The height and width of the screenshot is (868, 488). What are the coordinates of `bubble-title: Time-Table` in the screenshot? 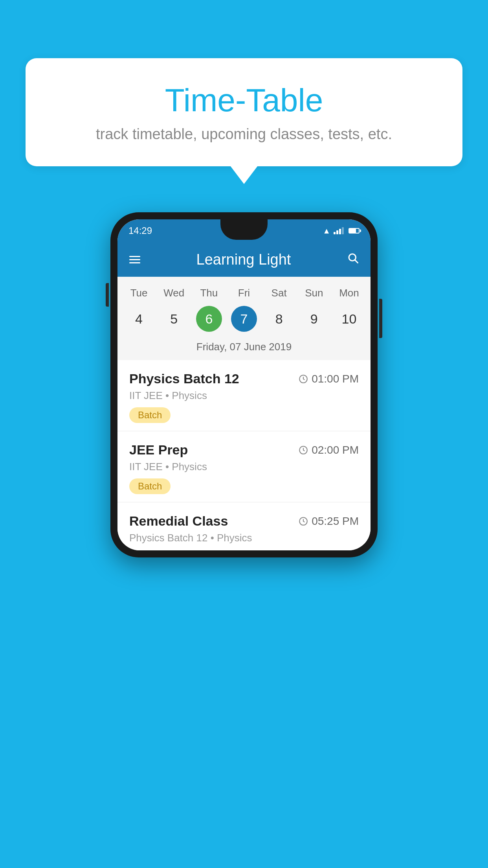 It's located at (244, 100).